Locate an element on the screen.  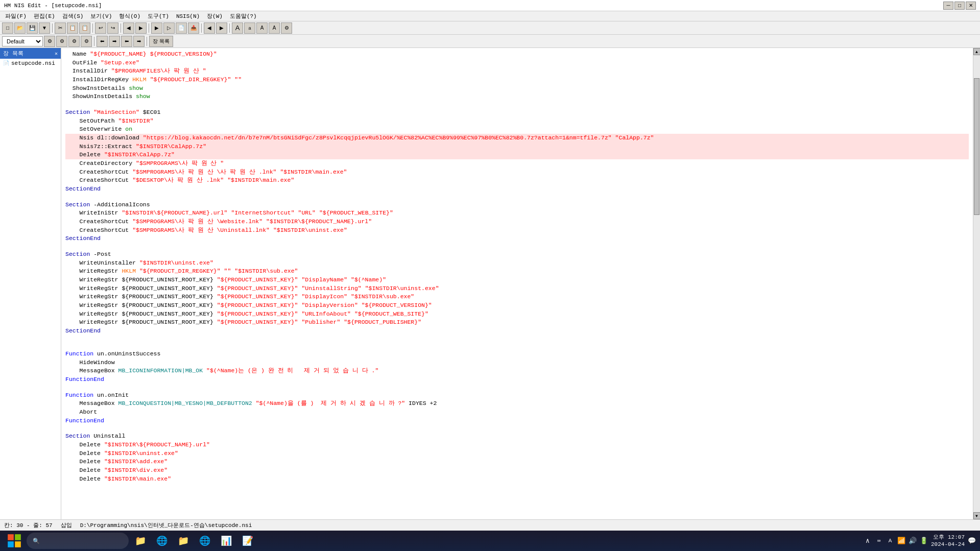
tb-new: □ is located at coordinates (8, 28).